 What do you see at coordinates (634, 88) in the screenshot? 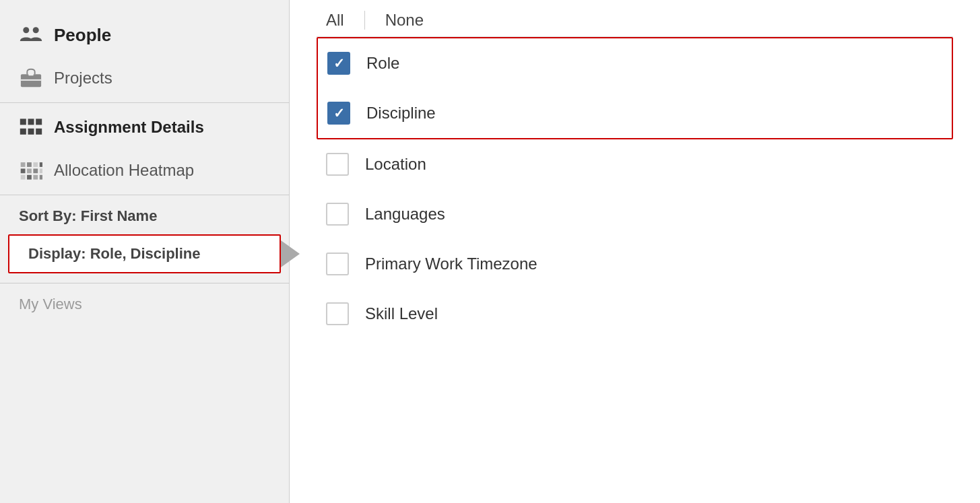
I see `checked-items-group: Role Discipline` at bounding box center [634, 88].